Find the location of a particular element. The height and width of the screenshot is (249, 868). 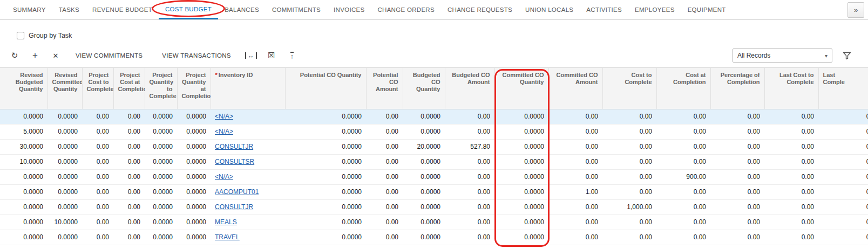

grid-header-committed-co-quantity: Committed CO Quantity is located at coordinates (521, 88).